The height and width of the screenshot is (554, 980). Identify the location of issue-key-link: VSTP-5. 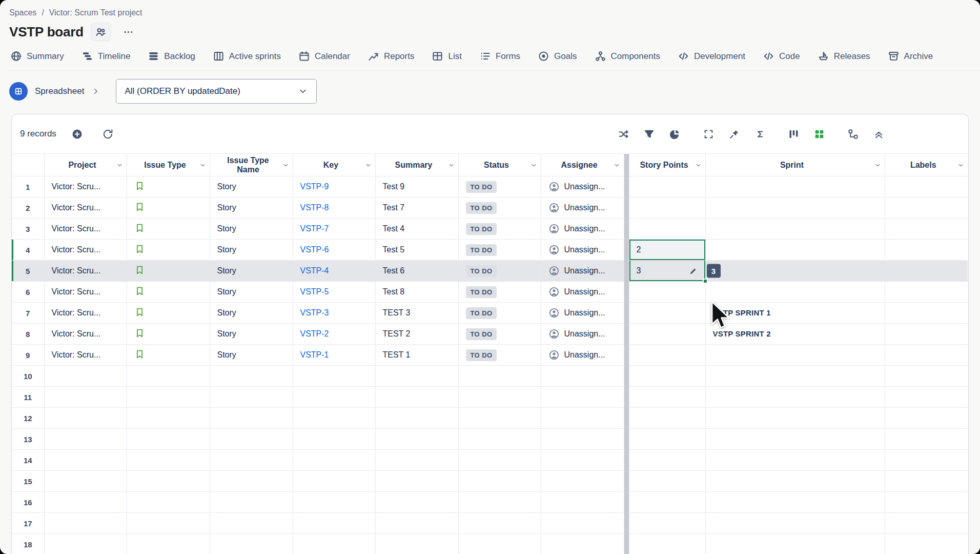
(315, 291).